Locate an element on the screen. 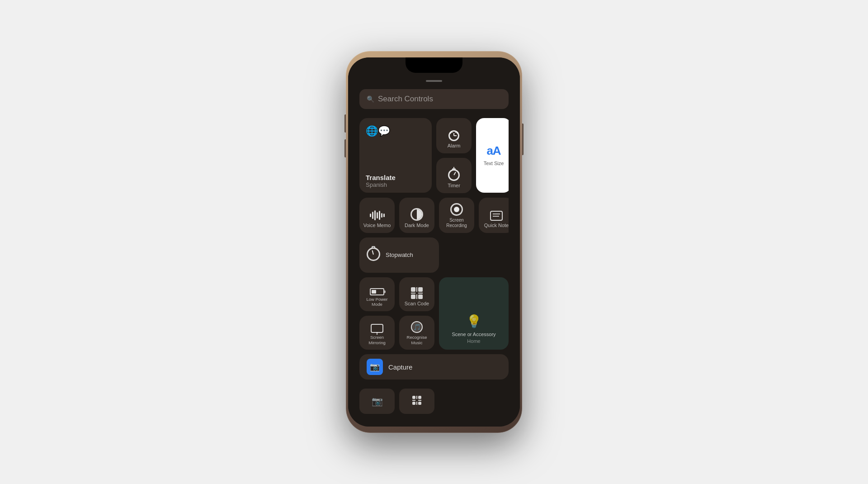 The image size is (868, 484). scan-code-label: Scan Code is located at coordinates (417, 304).